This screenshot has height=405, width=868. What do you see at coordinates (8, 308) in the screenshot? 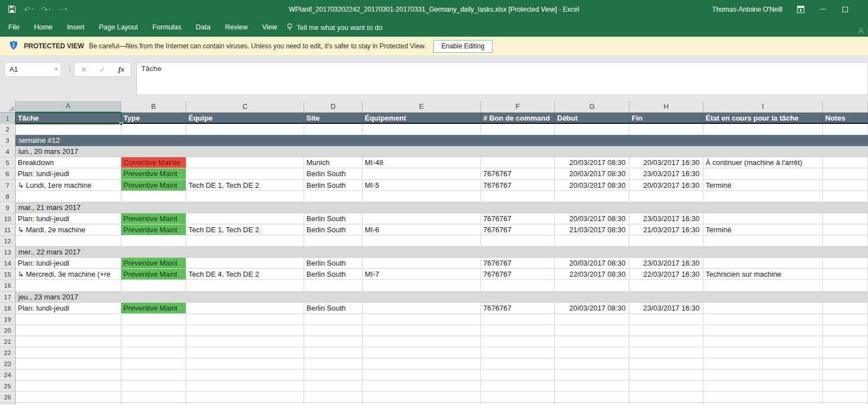
I see `row-header-18: 18` at bounding box center [8, 308].